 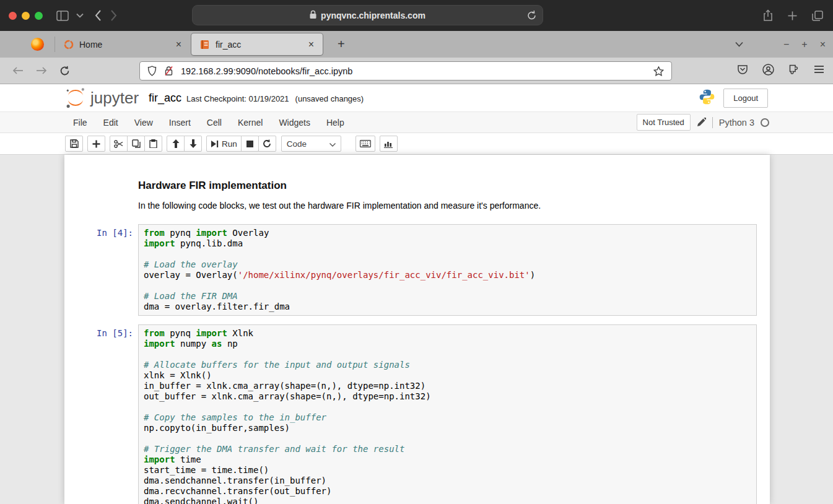 I want to click on jupyter-menubar: FileEditViewInsertCellKernelWidgetsHelp …, so click(x=416, y=123).